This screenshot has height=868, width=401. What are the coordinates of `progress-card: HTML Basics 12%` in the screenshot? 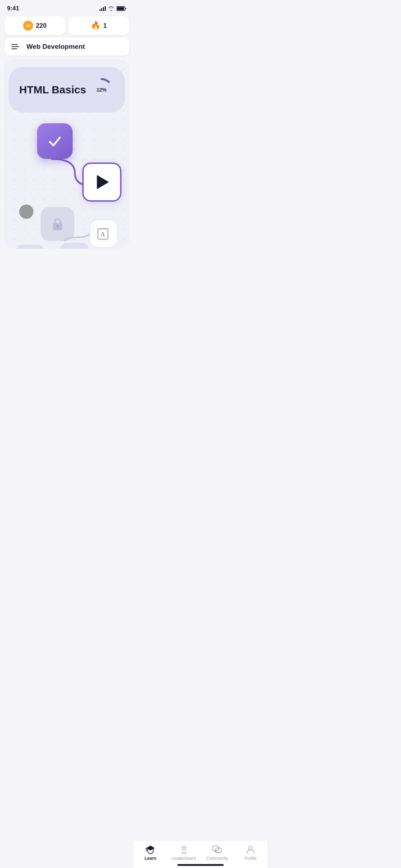 It's located at (67, 90).